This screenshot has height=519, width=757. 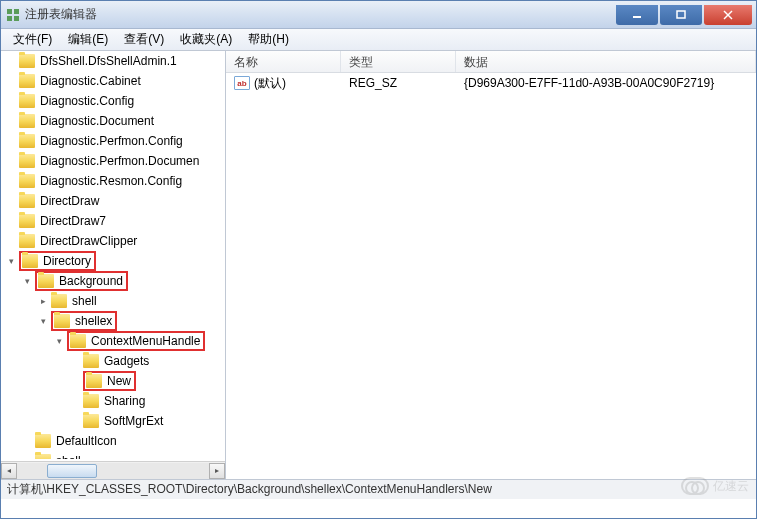 What do you see at coordinates (112, 141) in the screenshot?
I see `tree-item-label: Diagnostic.Perfmon.Config` at bounding box center [112, 141].